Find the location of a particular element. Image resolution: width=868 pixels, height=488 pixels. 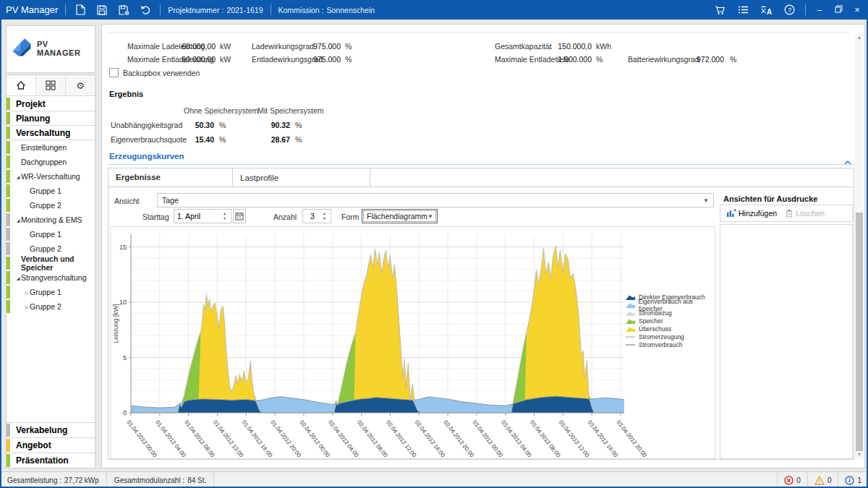

tree-item-dachgruppen: Dachgruppen is located at coordinates (51, 162).